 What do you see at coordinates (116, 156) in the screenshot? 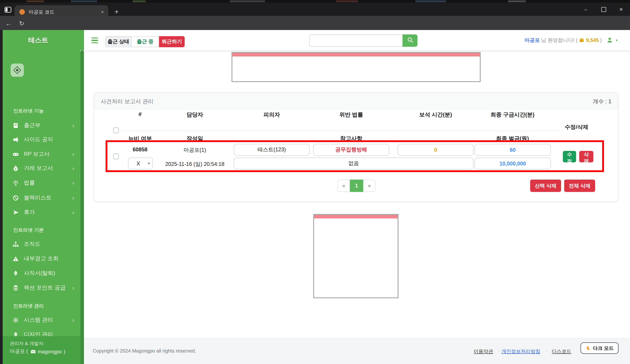
I see `row-select-checkbox` at bounding box center [116, 156].